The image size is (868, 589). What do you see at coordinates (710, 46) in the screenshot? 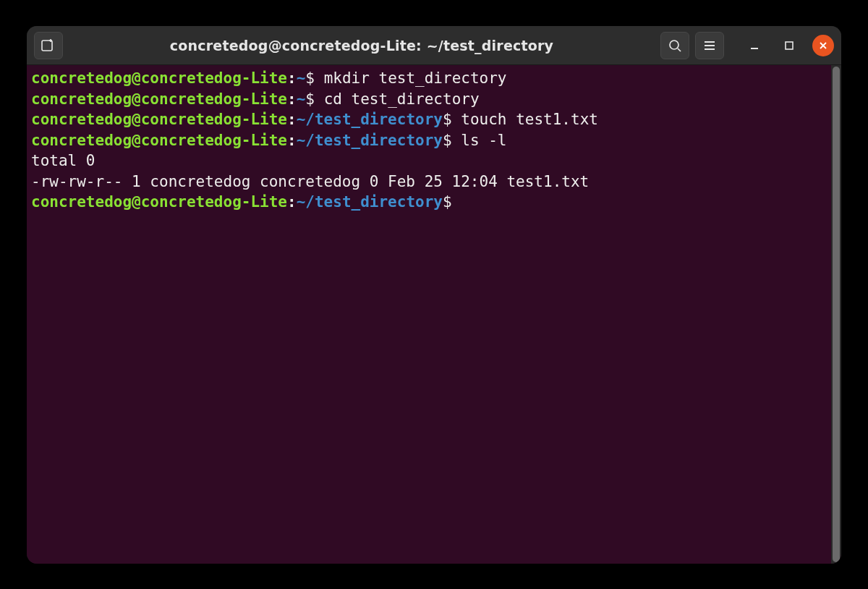
I see `hamburger-menu-button` at bounding box center [710, 46].